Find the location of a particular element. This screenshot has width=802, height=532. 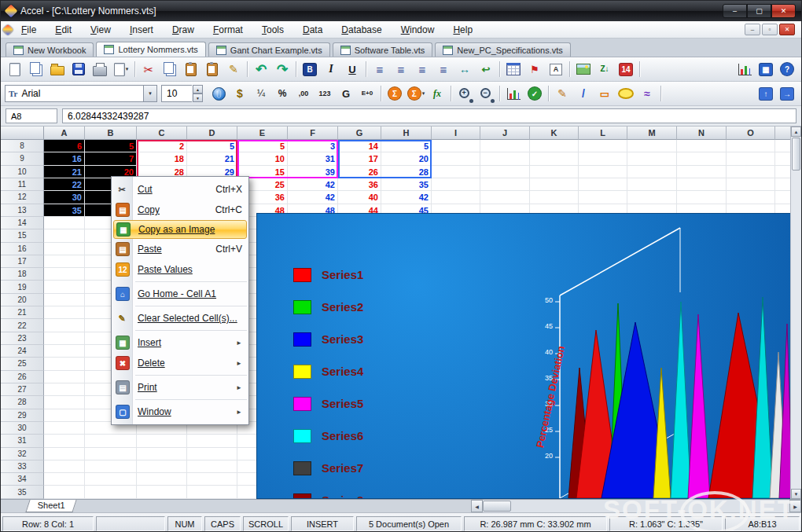

row-header-29: 29 is located at coordinates (22, 416).